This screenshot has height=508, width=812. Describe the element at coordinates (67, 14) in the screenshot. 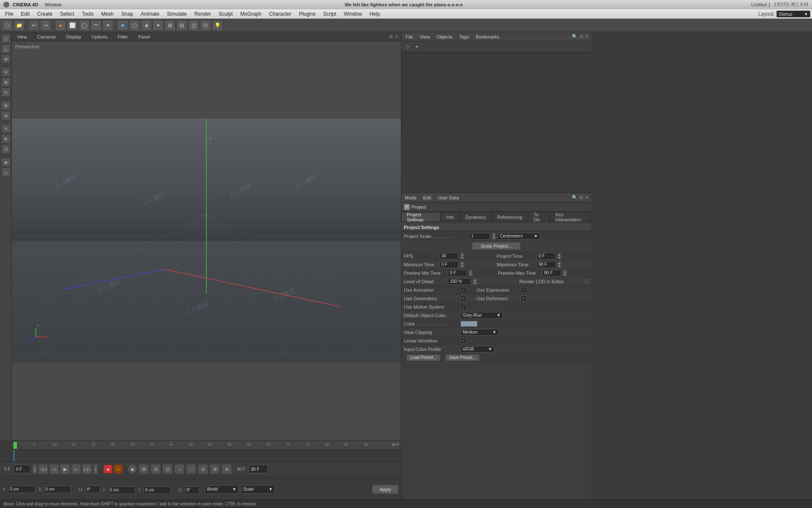

I see `menu-select: Select` at that location.